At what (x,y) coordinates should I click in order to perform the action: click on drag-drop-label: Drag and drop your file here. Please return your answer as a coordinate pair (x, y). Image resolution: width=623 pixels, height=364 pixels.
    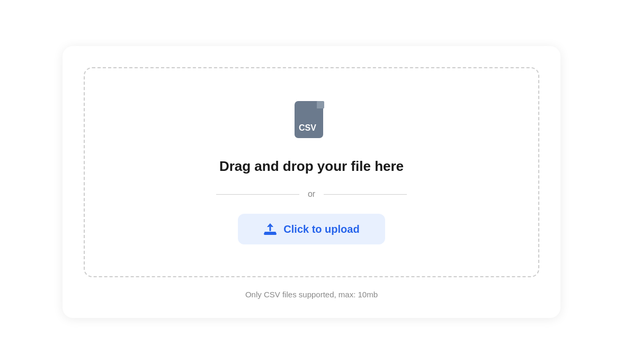
    Looking at the image, I should click on (312, 166).